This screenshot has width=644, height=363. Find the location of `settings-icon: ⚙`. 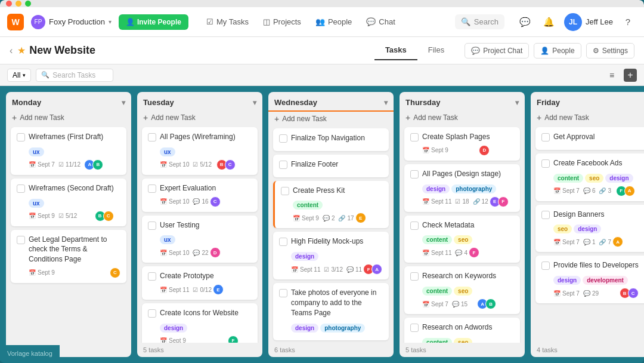

settings-icon: ⚙ is located at coordinates (596, 51).